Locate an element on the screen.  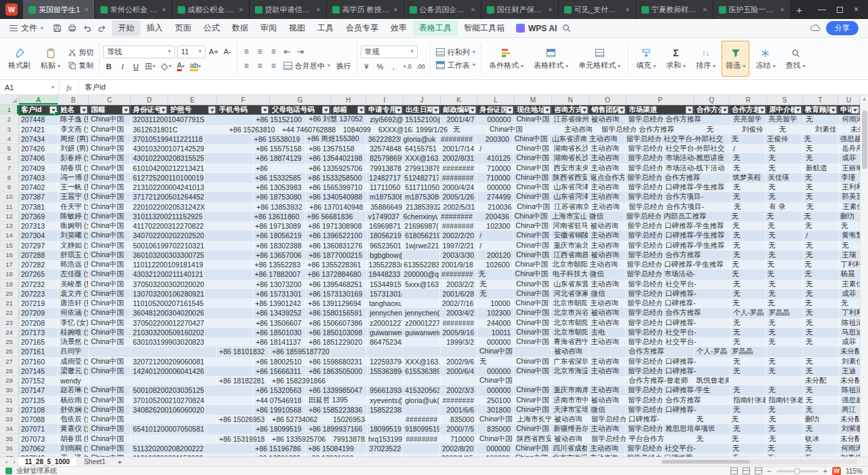
cell: 吴佳瑛 is located at coordinates (784, 178).